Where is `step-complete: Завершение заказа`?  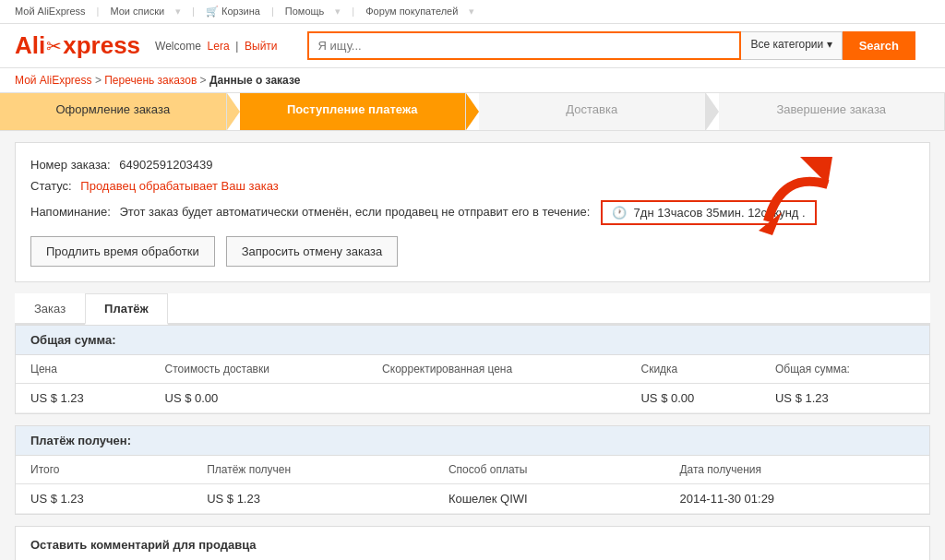 step-complete: Завершение заказа is located at coordinates (832, 112).